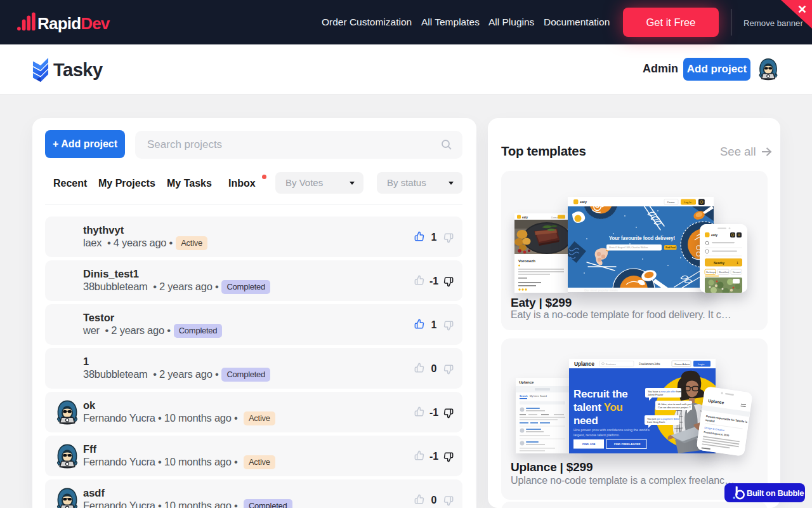  Describe the element at coordinates (656, 395) in the screenshot. I see `svg-text: Johné Frazier` at that location.